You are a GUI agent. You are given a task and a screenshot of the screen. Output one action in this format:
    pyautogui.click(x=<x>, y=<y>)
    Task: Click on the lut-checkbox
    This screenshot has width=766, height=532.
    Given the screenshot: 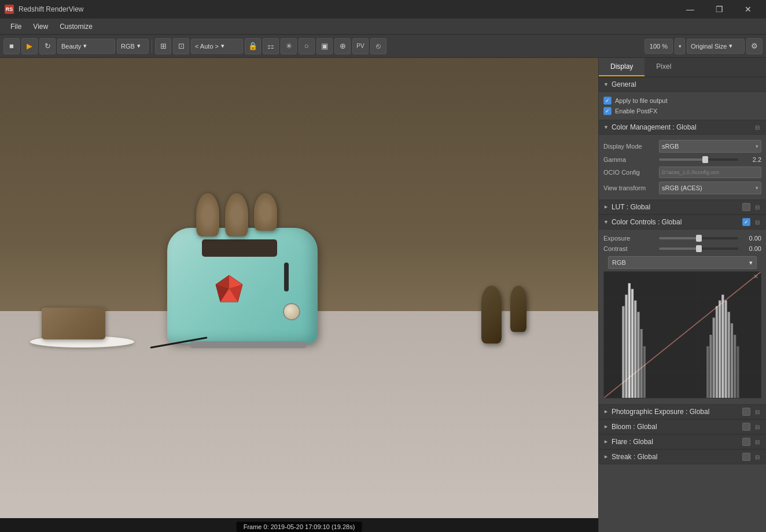 What is the action you would take?
    pyautogui.click(x=746, y=207)
    